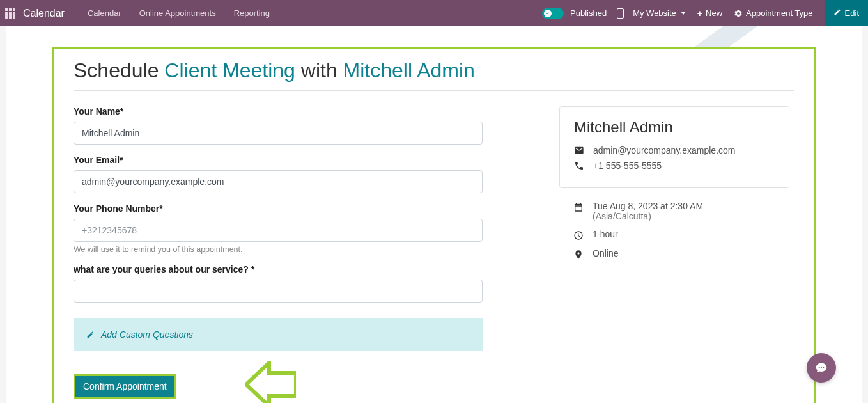 The image size is (868, 403). I want to click on appointment-duration: 1 hour, so click(605, 234).